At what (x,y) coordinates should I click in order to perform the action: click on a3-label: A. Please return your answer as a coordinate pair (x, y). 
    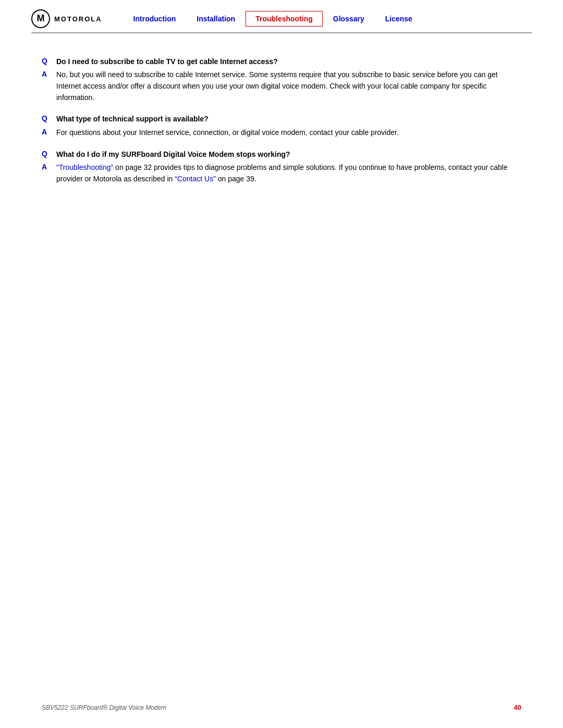
    Looking at the image, I should click on (49, 167).